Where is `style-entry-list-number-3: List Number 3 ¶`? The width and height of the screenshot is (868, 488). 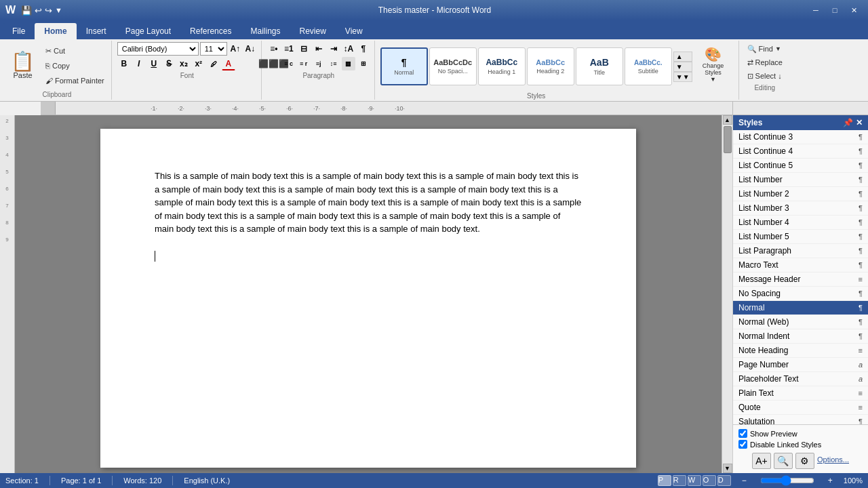
style-entry-list-number-3: List Number 3 ¶ is located at coordinates (800, 209).